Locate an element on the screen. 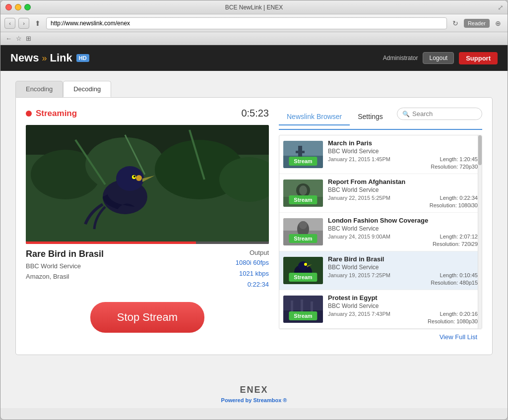  powered-brand: Streambox is located at coordinates (267, 400).